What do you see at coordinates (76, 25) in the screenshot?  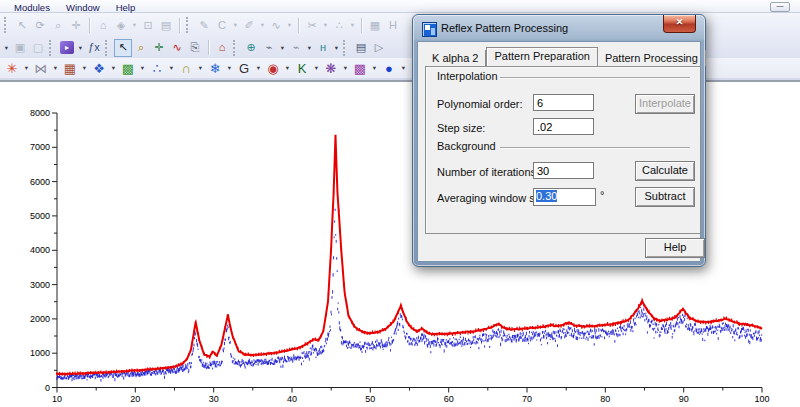 I see `translate-view-icon: ✛` at bounding box center [76, 25].